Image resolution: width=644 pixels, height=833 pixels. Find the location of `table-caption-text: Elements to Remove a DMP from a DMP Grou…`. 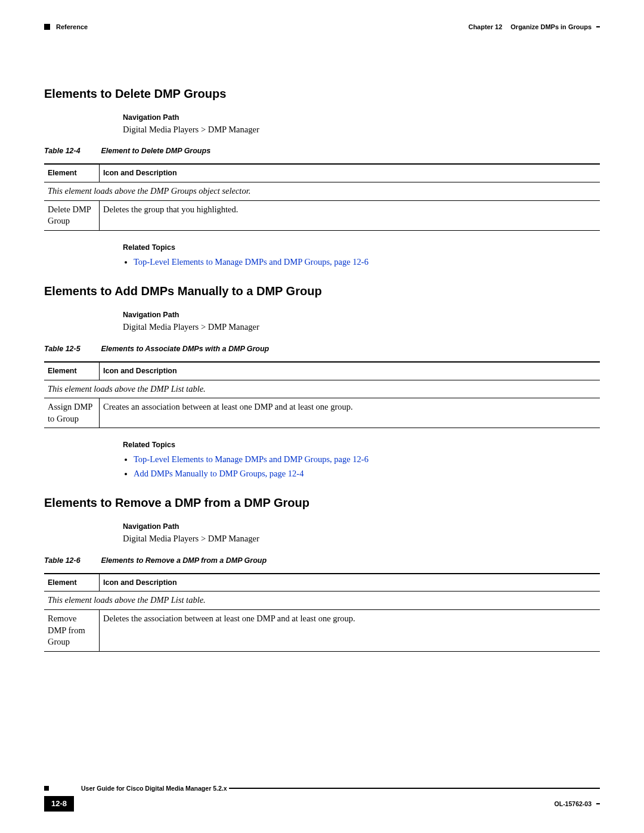

table-caption-text: Elements to Remove a DMP from a DMP Grou… is located at coordinates (184, 561).